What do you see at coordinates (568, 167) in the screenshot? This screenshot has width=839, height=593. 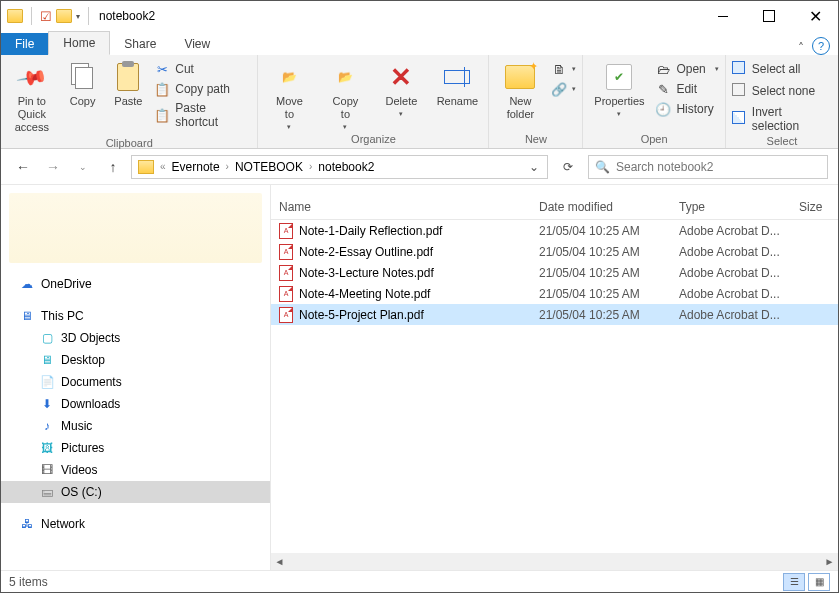 I see `refresh-button: ⟳` at bounding box center [568, 167].